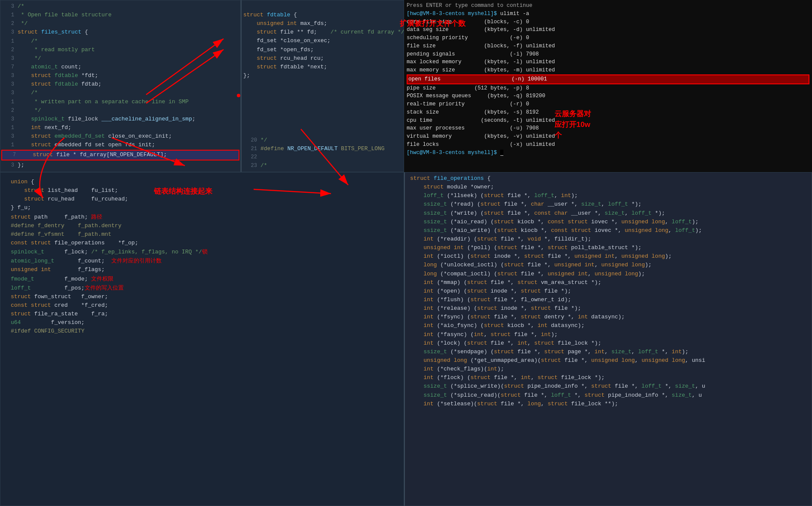 Image resolution: width=812 pixels, height=506 pixels. Describe the element at coordinates (202, 279) in the screenshot. I see `code-line: fmode_t f_mode; 文件权限` at that location.